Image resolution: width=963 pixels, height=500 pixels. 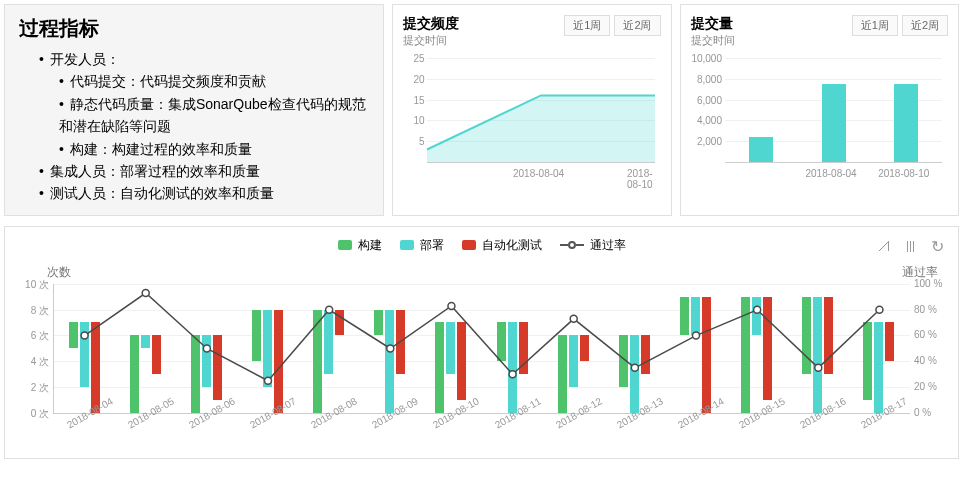 What do you see at coordinates (710, 80) in the screenshot?
I see `y-tick: 8,000` at bounding box center [710, 80].